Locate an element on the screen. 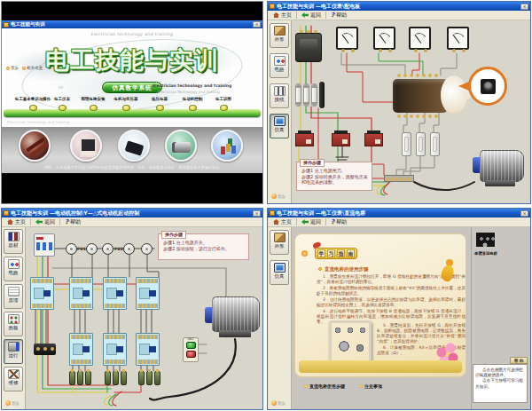 This screenshot has height=411, width=532. info-icon is located at coordinates (24, 68).